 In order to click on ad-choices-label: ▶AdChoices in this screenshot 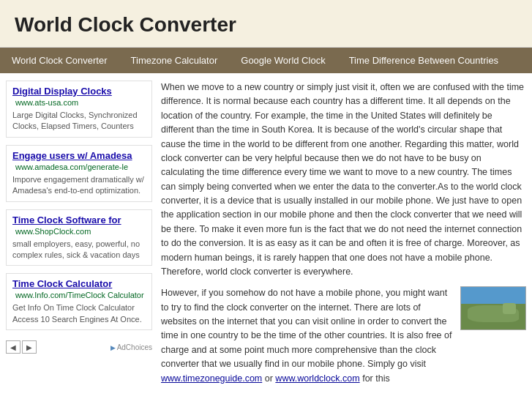, I will do `click(132, 347)`.